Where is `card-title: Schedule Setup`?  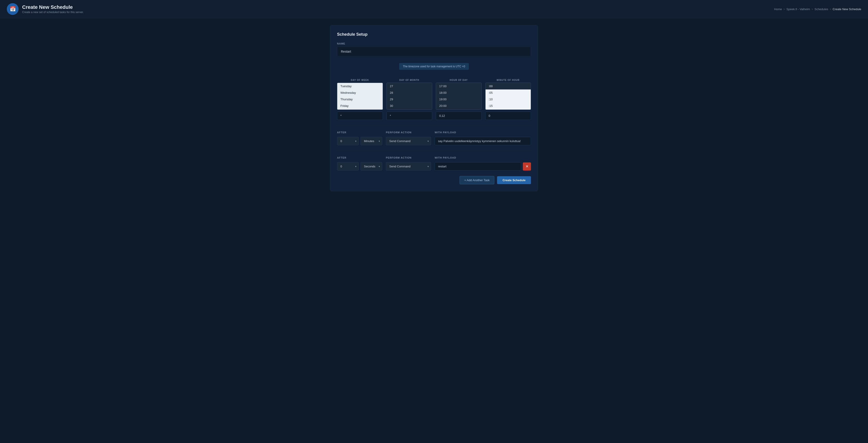 card-title: Schedule Setup is located at coordinates (434, 34).